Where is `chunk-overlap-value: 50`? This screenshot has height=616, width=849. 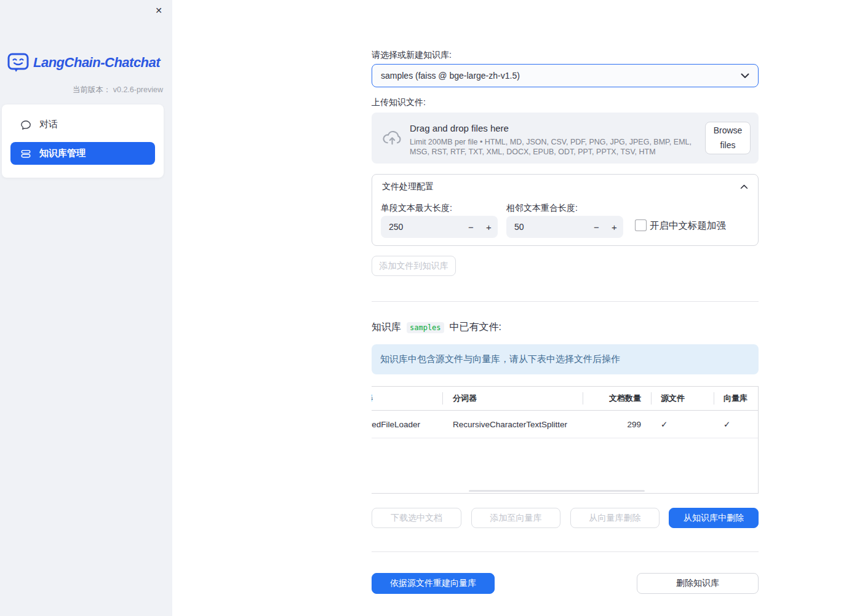
chunk-overlap-value: 50 is located at coordinates (547, 227).